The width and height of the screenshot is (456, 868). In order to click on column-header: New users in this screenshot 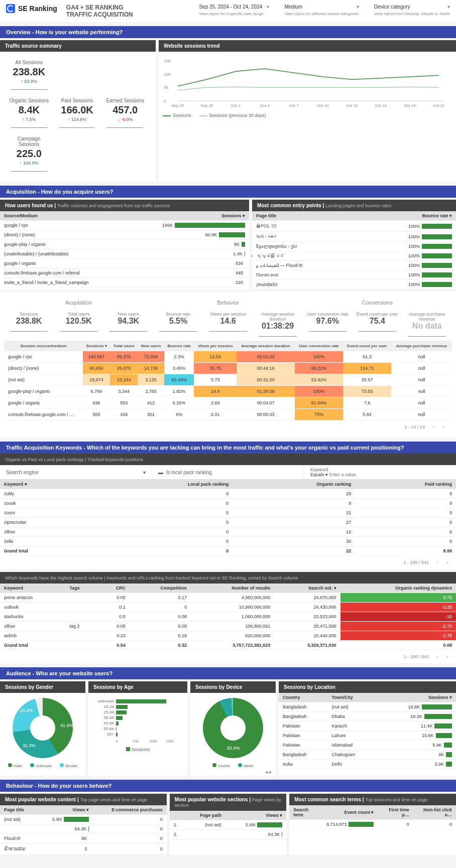, I will do `click(151, 346)`.